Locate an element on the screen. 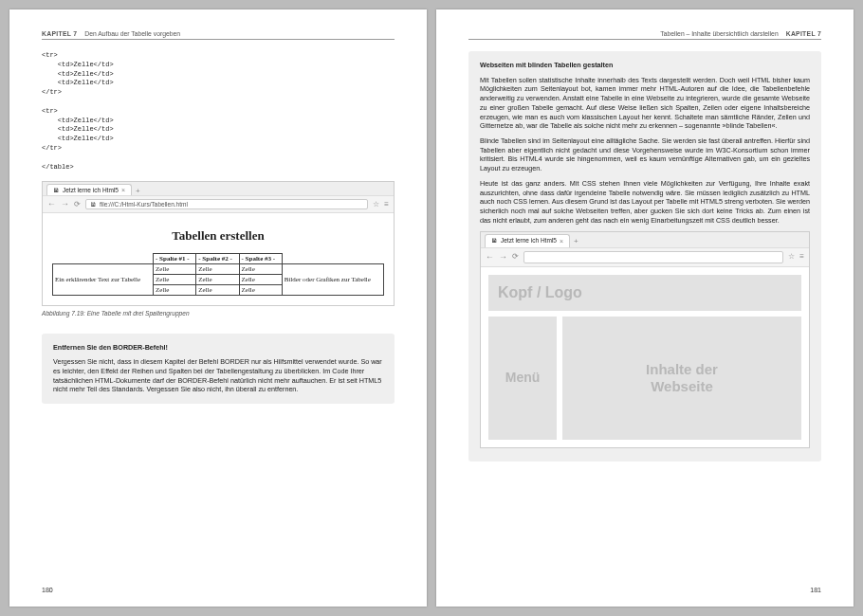 Image resolution: width=863 pixels, height=616 pixels. browser-mock-1: 🗎 Jetzt lerne ich Html5 × + ← → ⟳ 🗎 file… is located at coordinates (218, 244).